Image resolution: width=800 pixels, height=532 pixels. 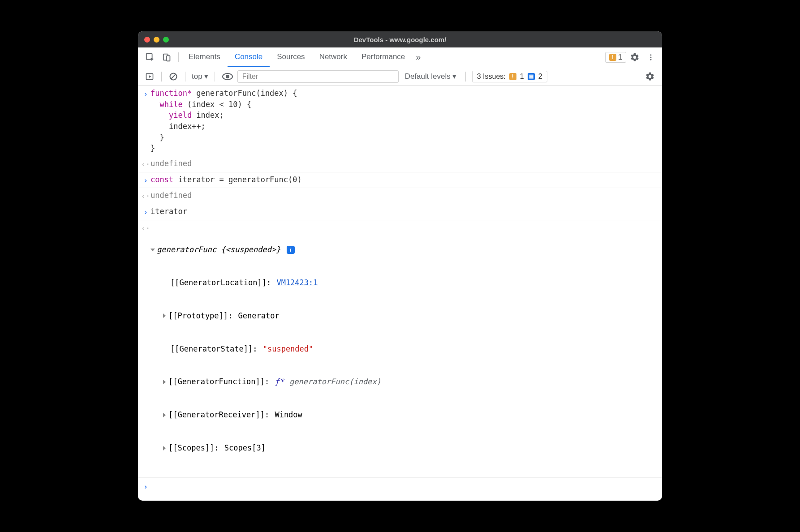 I want to click on info-icon: i, so click(x=291, y=250).